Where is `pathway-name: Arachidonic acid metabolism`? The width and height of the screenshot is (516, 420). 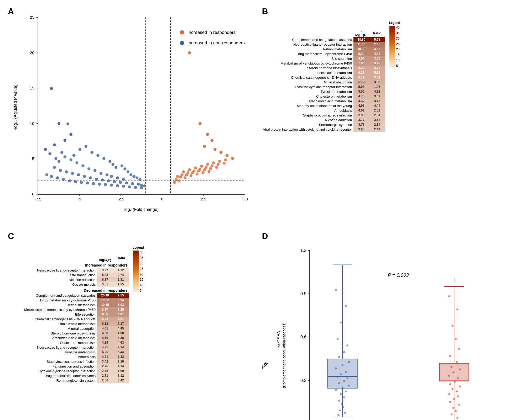 pathway-name: Arachidonic acid metabolism is located at coordinates (308, 101).